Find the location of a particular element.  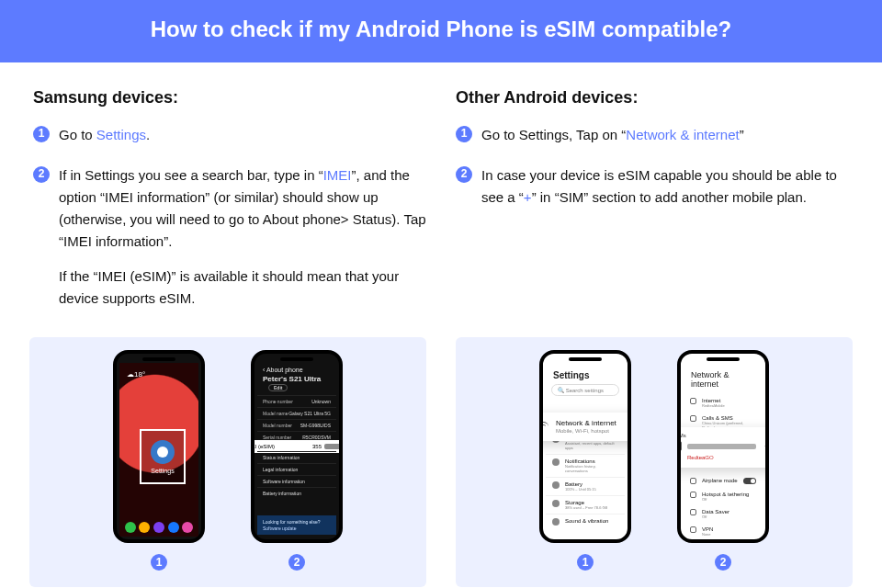

phone-mock-about-phone: ‹ About phone Peter's S21 UltraEdit Phon… is located at coordinates (297, 447).